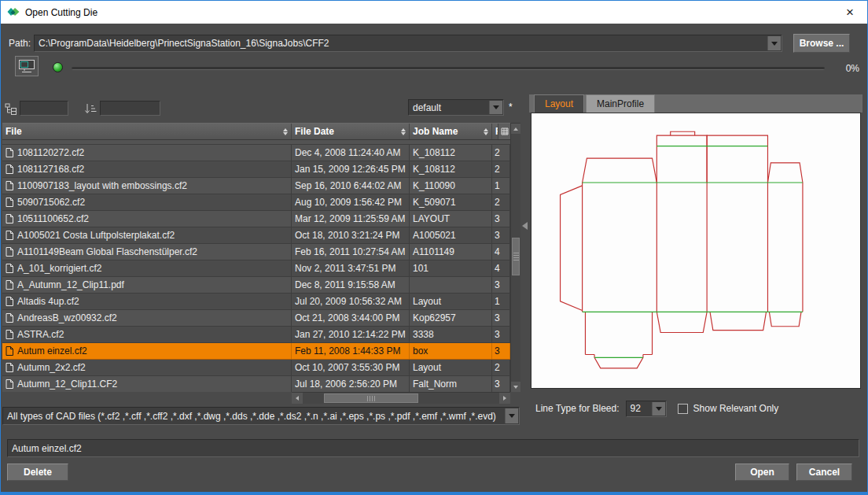 This screenshot has width=868, height=495. I want to click on preview-monitor-button, so click(27, 66).